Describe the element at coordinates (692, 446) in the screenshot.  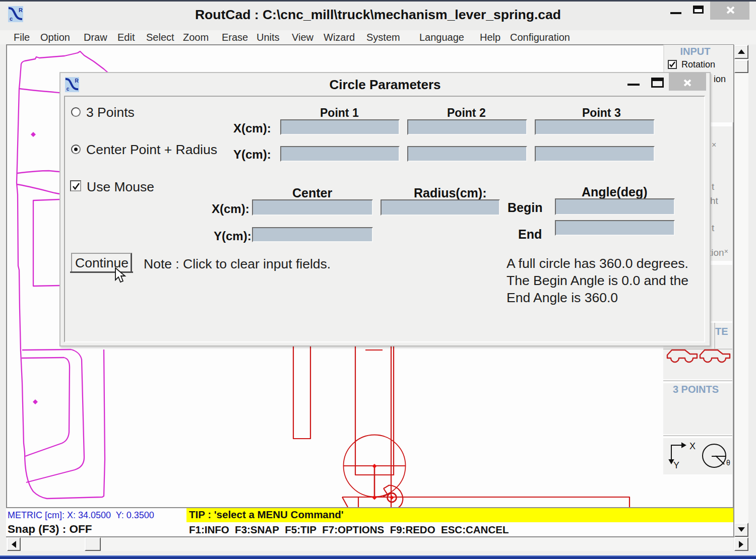
I see `svg-text: X` at that location.